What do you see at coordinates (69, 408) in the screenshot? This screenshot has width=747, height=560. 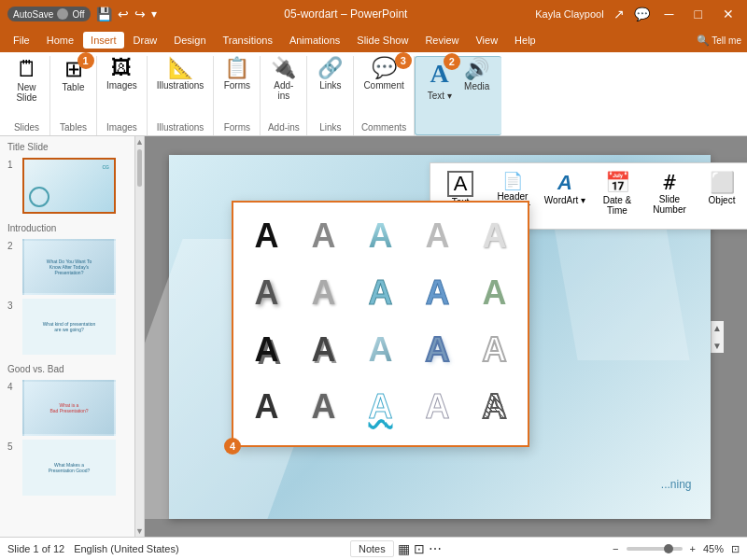 I see `slide-preview-4: What is aBad Presentation?` at bounding box center [69, 408].